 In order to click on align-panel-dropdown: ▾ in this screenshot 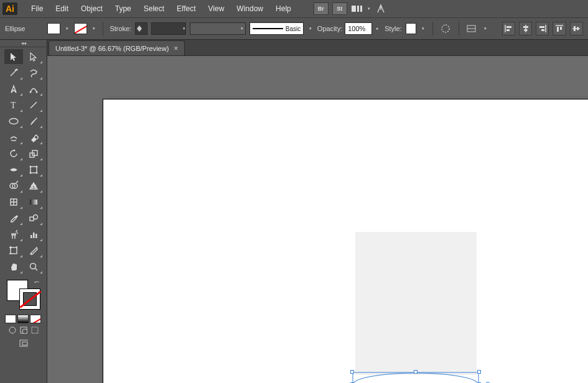, I will do `click(485, 29)`.